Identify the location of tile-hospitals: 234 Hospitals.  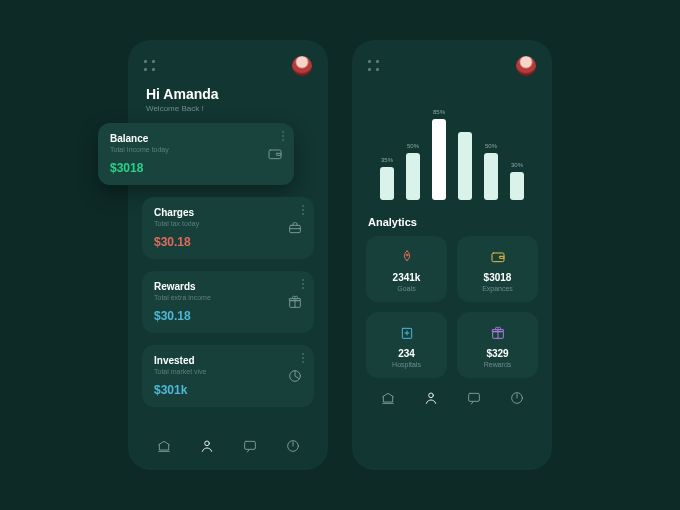
(406, 345).